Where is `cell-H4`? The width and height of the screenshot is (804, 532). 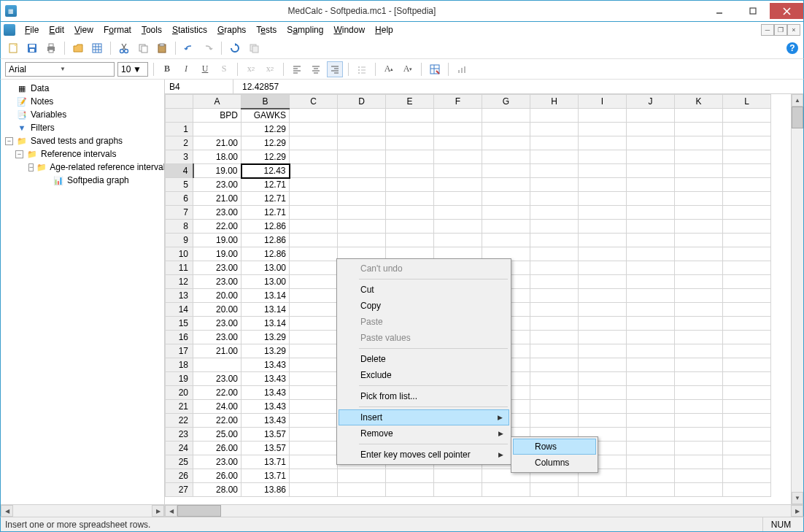
cell-H4 is located at coordinates (554, 171).